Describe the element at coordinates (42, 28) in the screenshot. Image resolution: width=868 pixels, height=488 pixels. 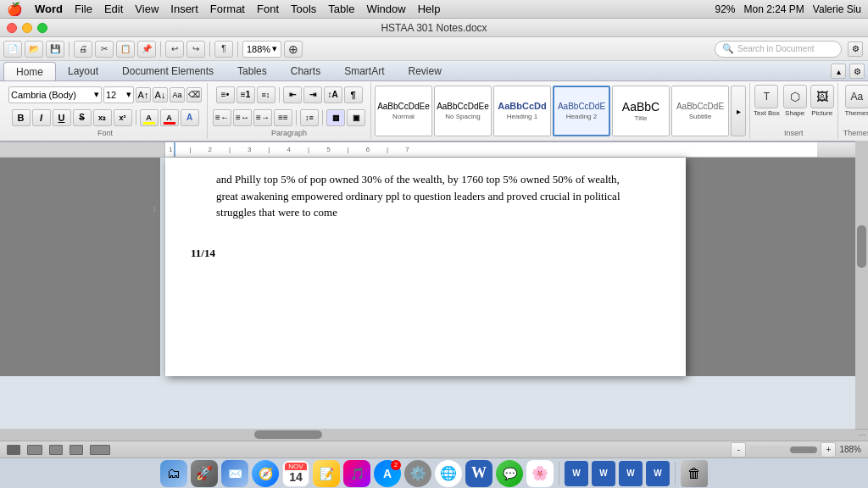
I see `fullscreen-button` at that location.